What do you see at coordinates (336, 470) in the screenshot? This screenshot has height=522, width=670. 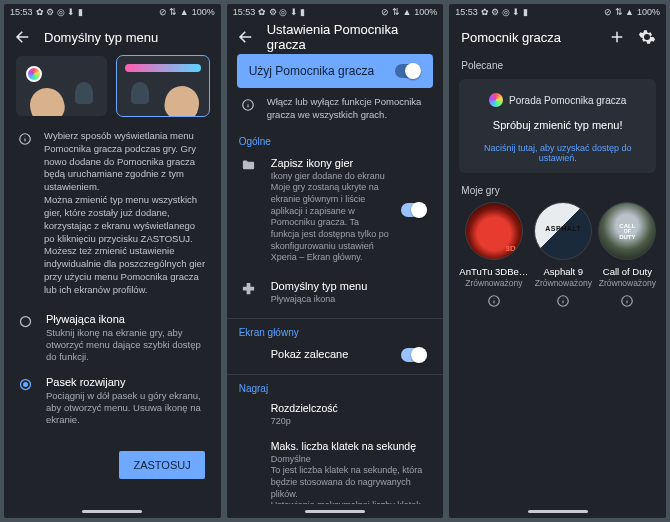 I see `setting-max-fps: Maks. liczba klatek na sekundę Domyślne …` at bounding box center [336, 470].